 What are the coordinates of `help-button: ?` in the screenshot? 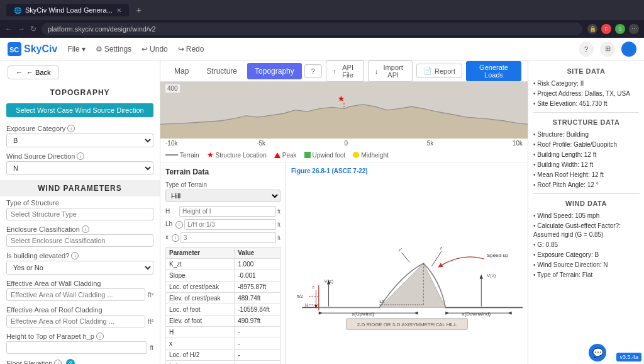 It's located at (586, 49).